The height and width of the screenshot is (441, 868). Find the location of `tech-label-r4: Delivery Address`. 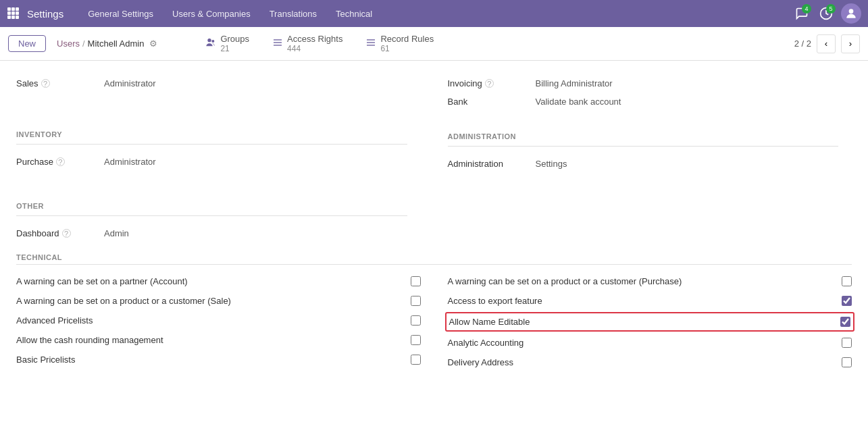

tech-label-r4: Delivery Address is located at coordinates (636, 362).